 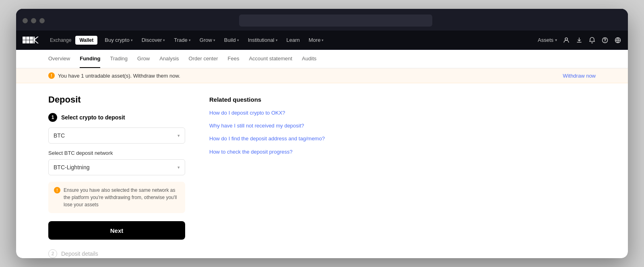 What do you see at coordinates (263, 40) in the screenshot?
I see `nav-item-institutional: Institutional ▾` at bounding box center [263, 40].